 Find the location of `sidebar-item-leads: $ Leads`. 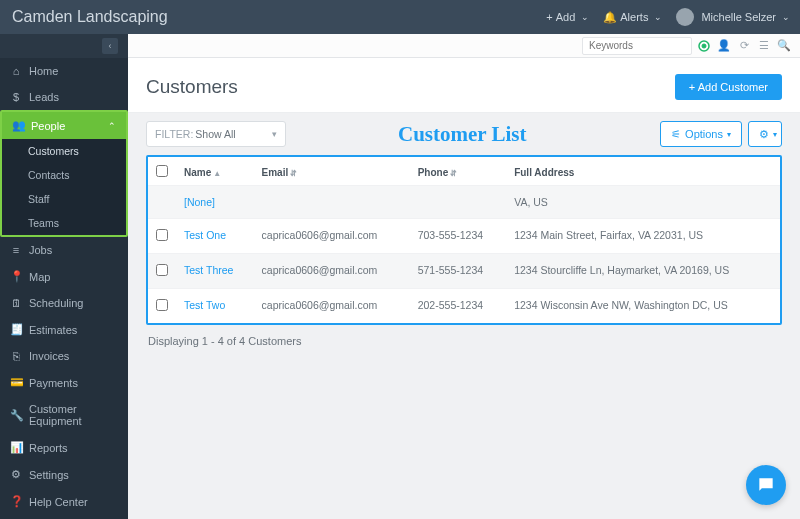

sidebar-item-leads: $ Leads is located at coordinates (64, 97).